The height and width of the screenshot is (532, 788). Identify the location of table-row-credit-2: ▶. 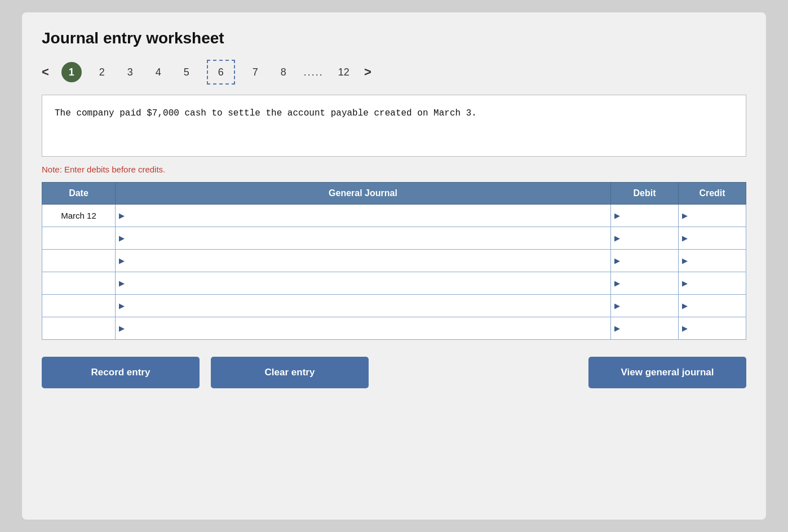
(712, 261).